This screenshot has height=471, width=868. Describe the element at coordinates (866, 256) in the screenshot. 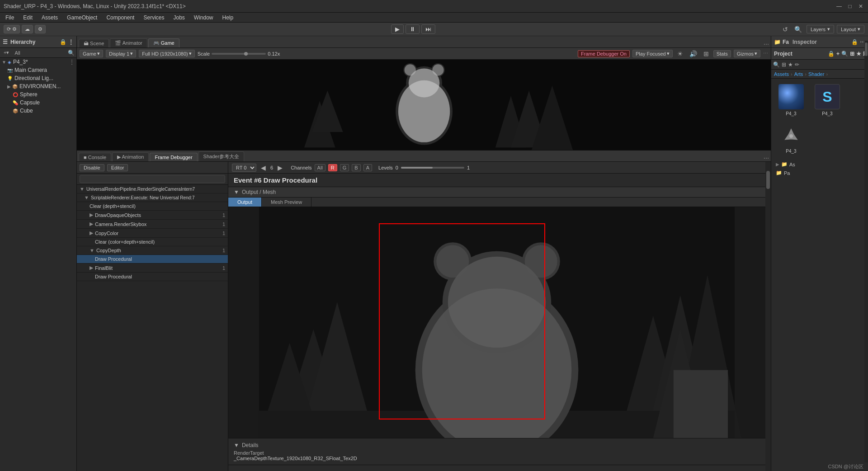

I see `right-panel-scrollbar` at that location.